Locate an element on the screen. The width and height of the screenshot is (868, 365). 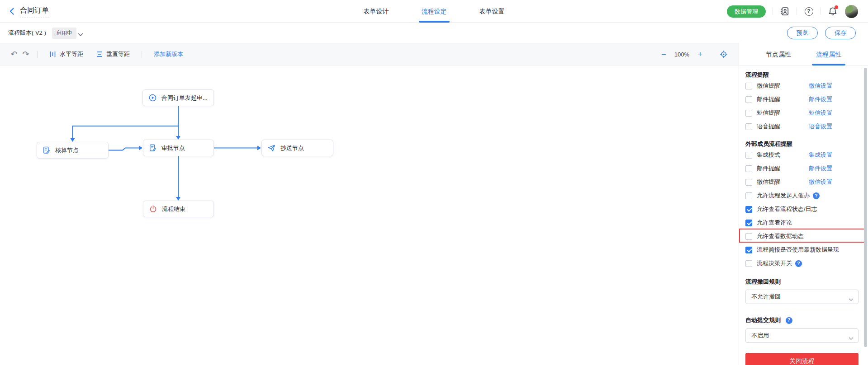
vertical-spacing-button: 垂直等距 is located at coordinates (113, 54).